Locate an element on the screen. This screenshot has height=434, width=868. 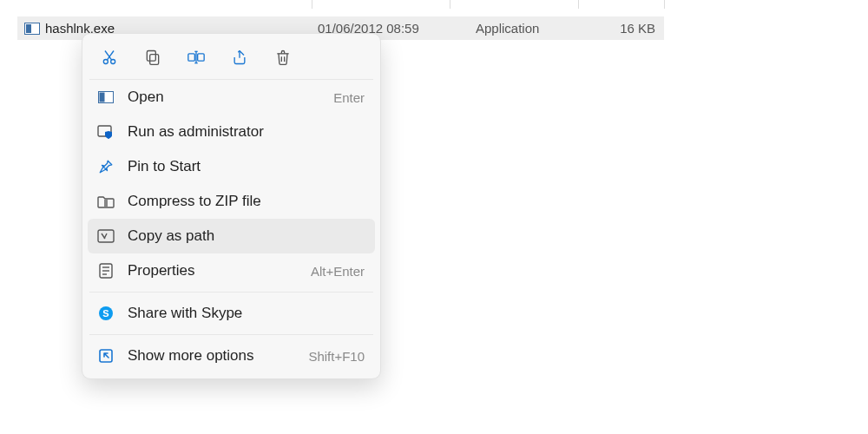
admin-shield-icon is located at coordinates (106, 132).